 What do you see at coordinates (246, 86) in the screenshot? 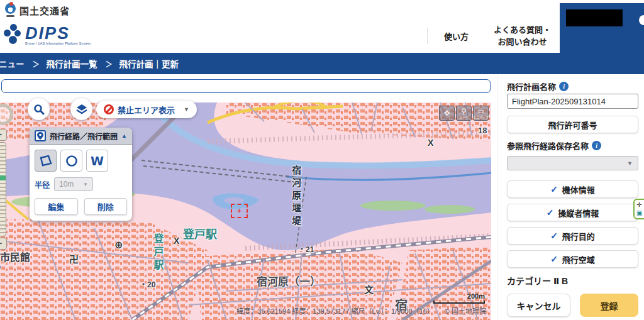
I see `route-name-input` at bounding box center [246, 86].